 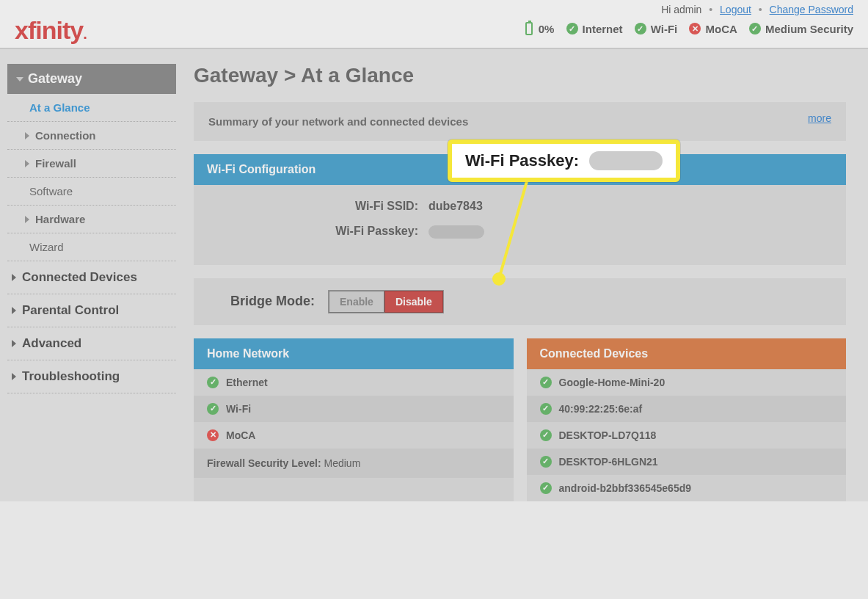 What do you see at coordinates (626, 161) in the screenshot?
I see `callout-redacted-pill` at bounding box center [626, 161].